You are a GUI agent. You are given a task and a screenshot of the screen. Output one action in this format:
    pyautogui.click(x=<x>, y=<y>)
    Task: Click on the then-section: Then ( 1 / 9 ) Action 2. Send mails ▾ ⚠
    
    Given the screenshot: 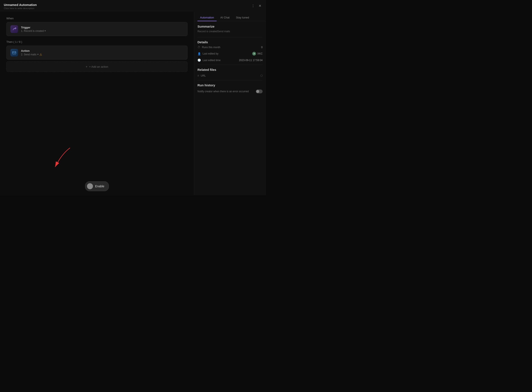 What is the action you would take?
    pyautogui.click(x=97, y=56)
    